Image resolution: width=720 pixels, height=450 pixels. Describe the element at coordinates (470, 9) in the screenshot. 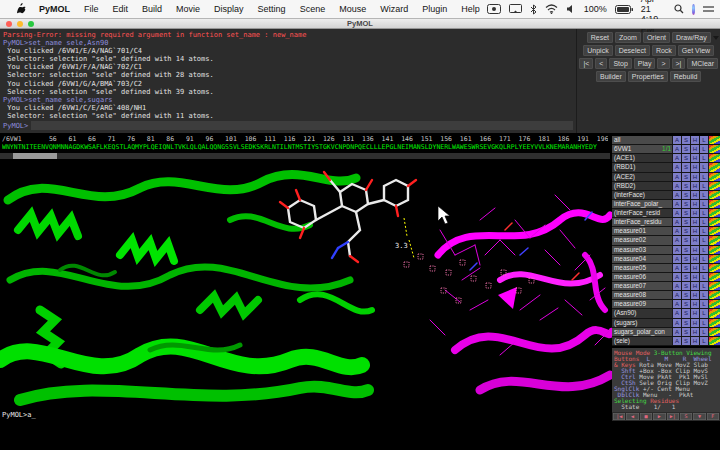

I see `menu-item-help: Help` at that location.